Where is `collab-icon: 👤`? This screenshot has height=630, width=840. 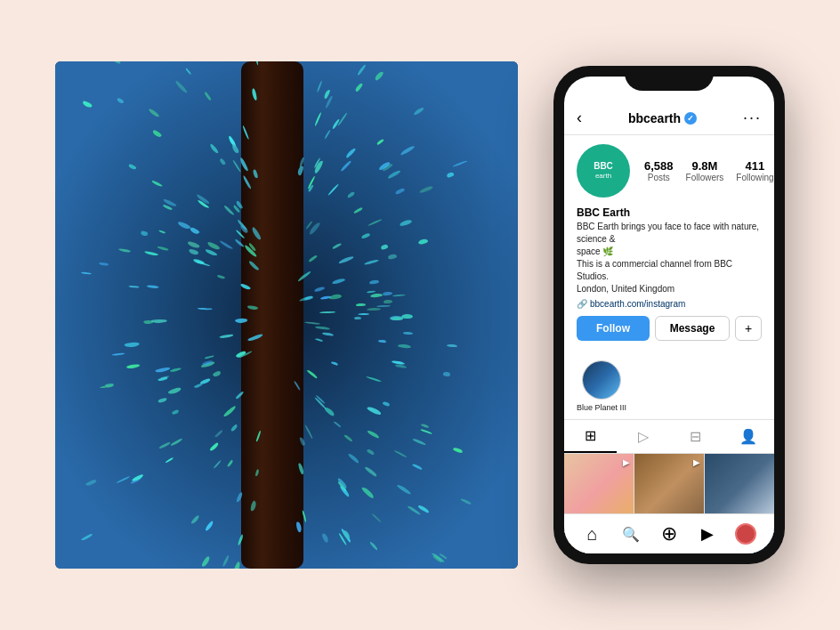
collab-icon: 👤 is located at coordinates (748, 436).